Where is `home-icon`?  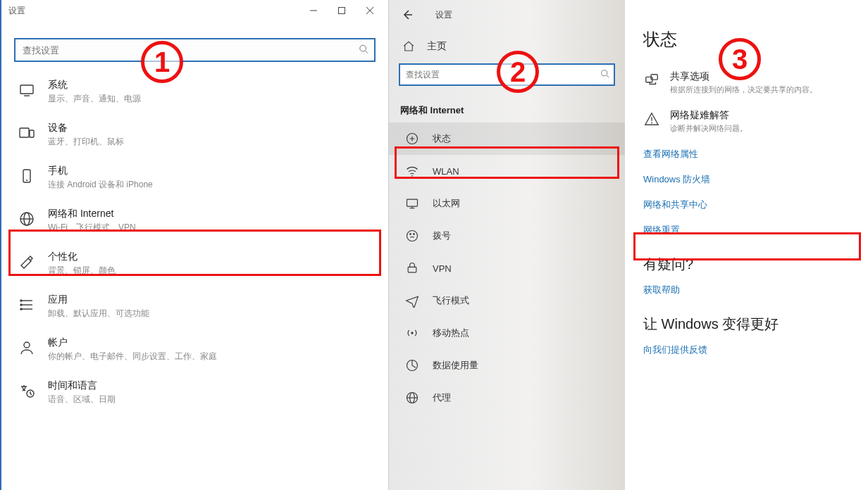 home-icon is located at coordinates (409, 46).